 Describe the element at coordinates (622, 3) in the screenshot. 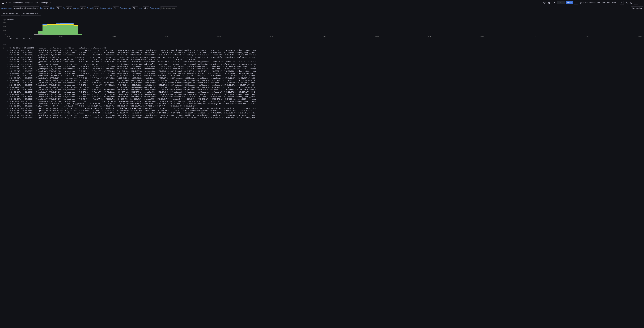

I see `time-next-button: ›` at that location.